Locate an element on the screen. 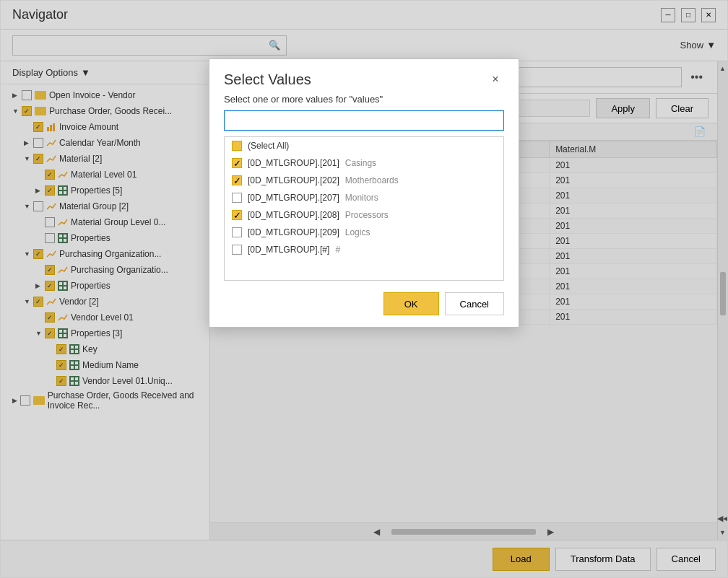 The height and width of the screenshot is (578, 728). modal-list-item: ✓[0D_MTLGROUP].[202] Motherboards is located at coordinates (364, 180).